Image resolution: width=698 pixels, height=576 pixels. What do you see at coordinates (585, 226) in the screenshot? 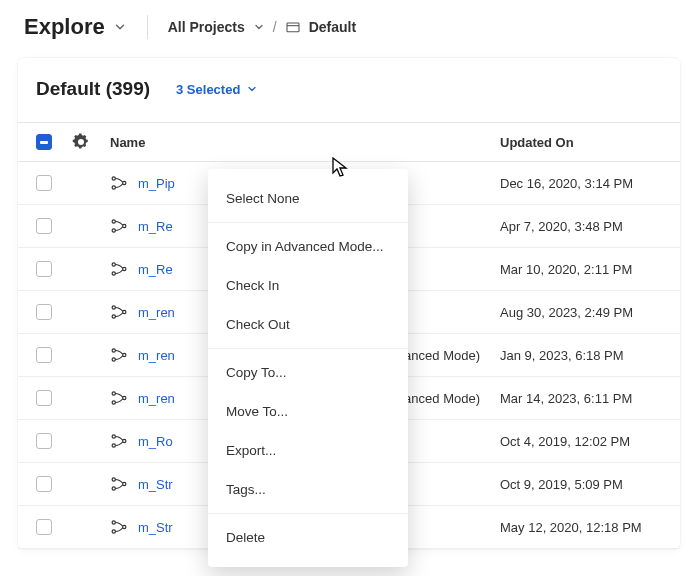
I see `updated-cell: Apr 7, 2020, 3:48 PM` at bounding box center [585, 226].